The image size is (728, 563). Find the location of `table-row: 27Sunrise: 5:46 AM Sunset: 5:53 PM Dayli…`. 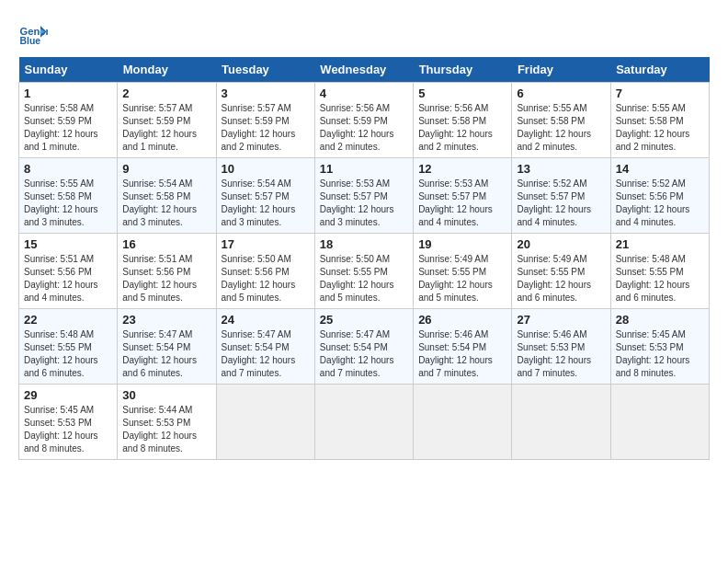

table-row: 27Sunrise: 5:46 AM Sunset: 5:53 PM Dayli… is located at coordinates (561, 347).